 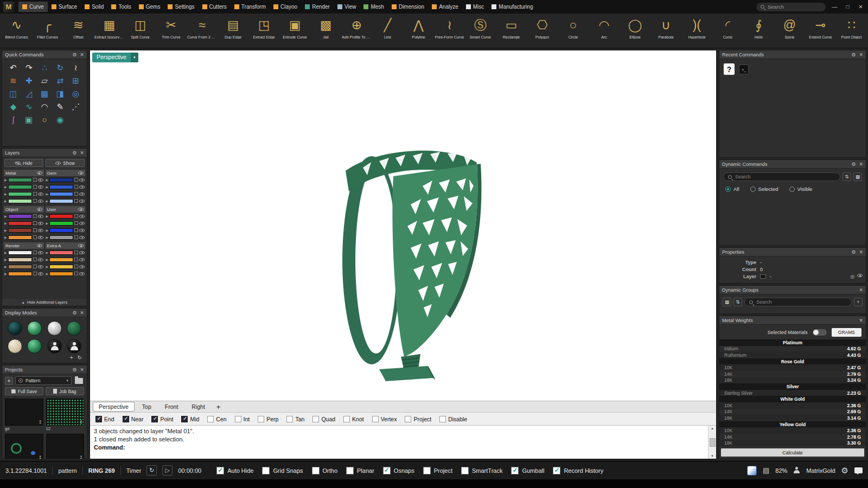 What do you see at coordinates (793, 412) in the screenshot?
I see `metal-weight-row: 14K 2.69 G` at bounding box center [793, 412].